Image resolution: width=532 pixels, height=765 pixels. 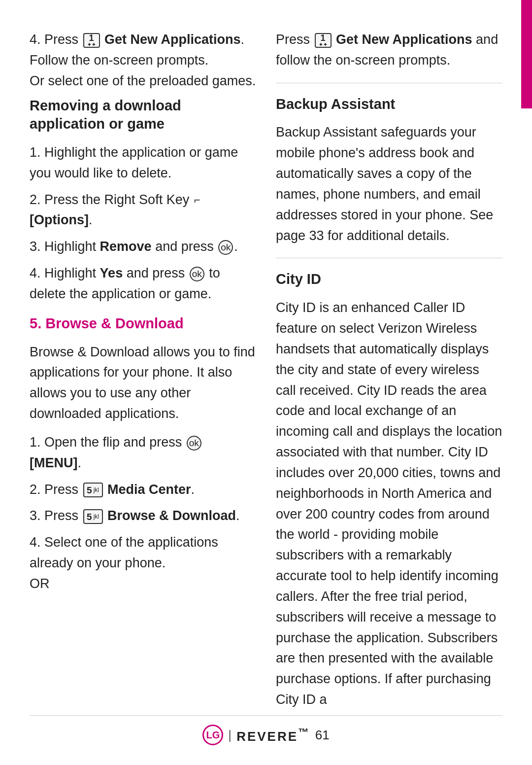 I want to click on list-item: 1. Highlight the application or game you…, so click(x=143, y=163).